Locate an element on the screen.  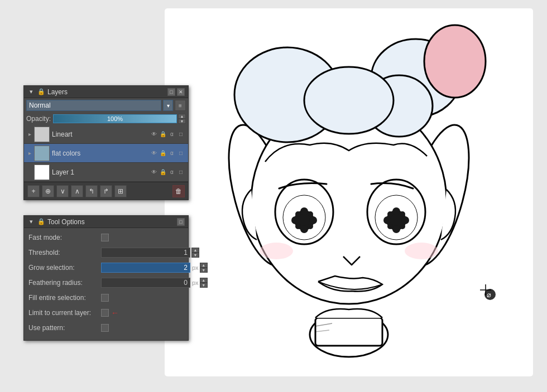
opacity-down: ▼ is located at coordinates (182, 122).